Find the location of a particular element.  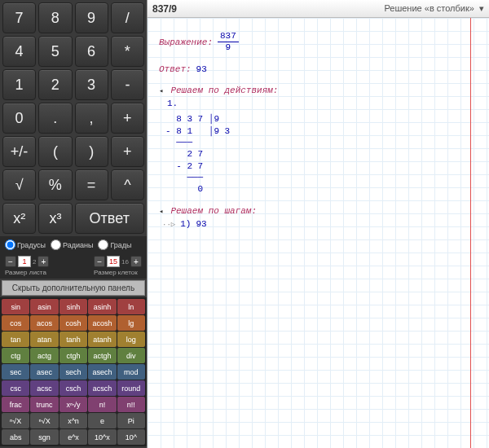

key-0: 0 is located at coordinates (20, 118).